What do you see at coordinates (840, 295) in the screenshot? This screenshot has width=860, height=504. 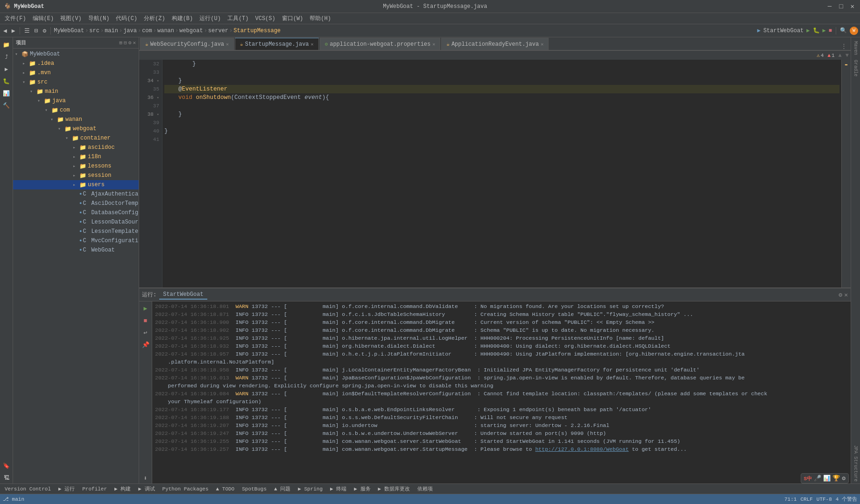 I see `console-settings-icon: ⚙` at bounding box center [840, 295].